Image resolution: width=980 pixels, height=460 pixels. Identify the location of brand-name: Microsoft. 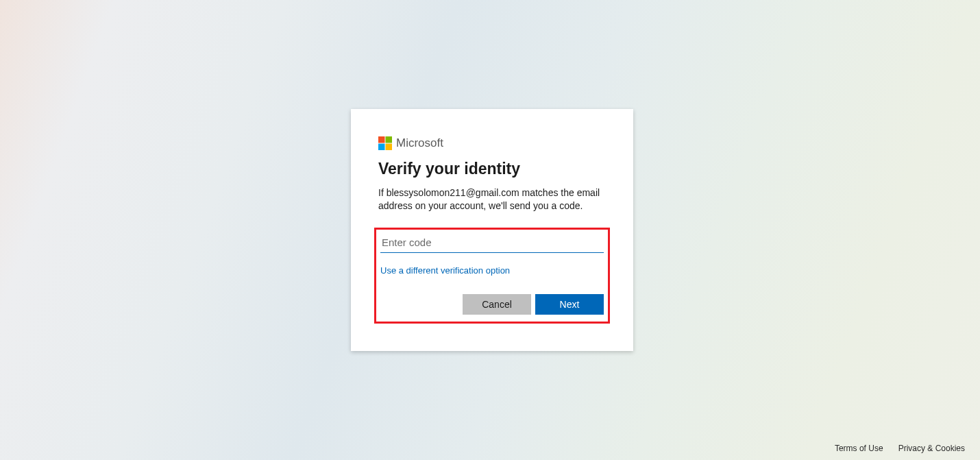
(419, 143).